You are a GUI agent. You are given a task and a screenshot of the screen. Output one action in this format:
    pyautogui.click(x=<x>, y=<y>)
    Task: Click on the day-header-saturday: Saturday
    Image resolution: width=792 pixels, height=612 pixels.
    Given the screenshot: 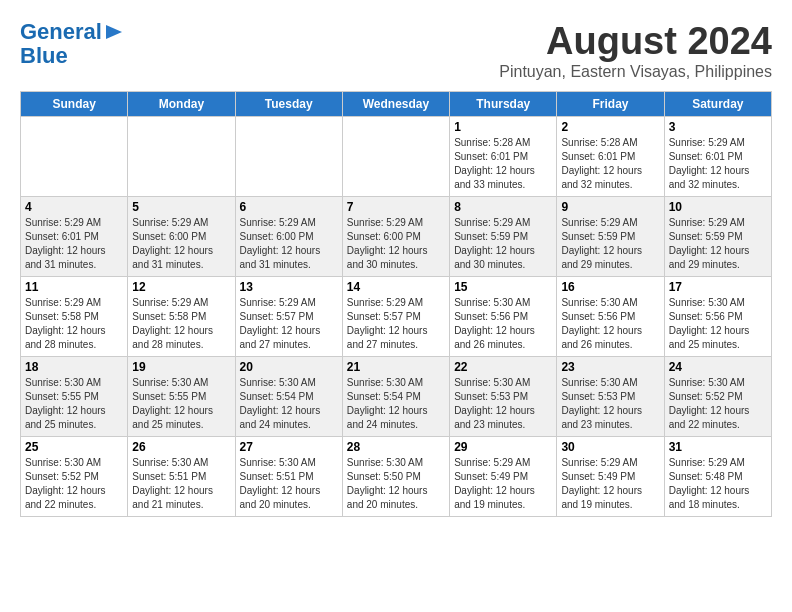 What is the action you would take?
    pyautogui.click(x=718, y=104)
    